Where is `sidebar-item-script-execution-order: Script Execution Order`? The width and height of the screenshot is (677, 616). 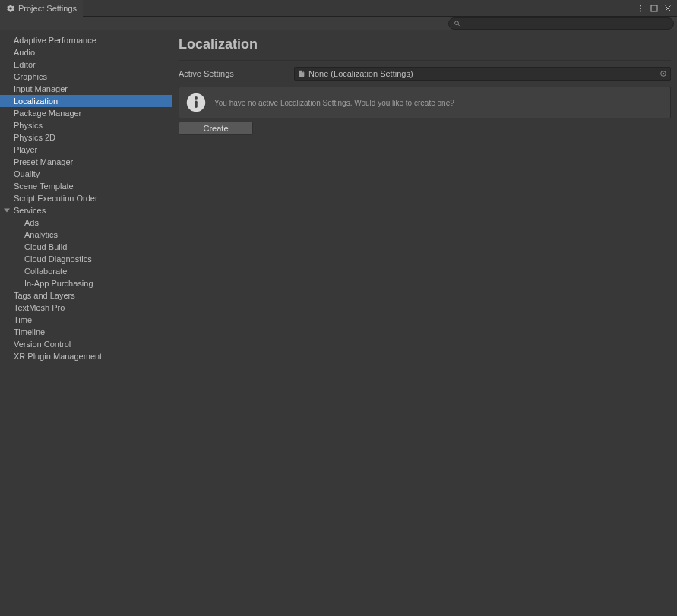 sidebar-item-script-execution-order: Script Execution Order is located at coordinates (86, 198).